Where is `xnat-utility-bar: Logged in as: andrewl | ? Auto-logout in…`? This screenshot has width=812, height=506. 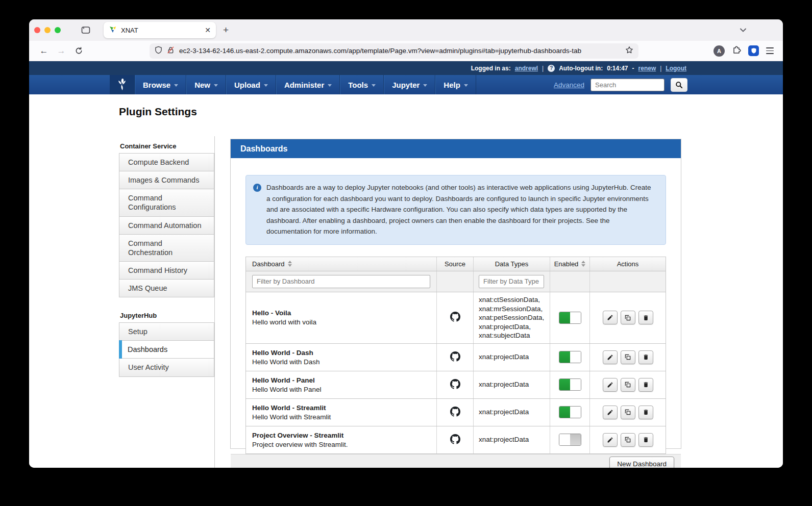 xnat-utility-bar: Logged in as: andrewl | ? Auto-logout in… is located at coordinates (406, 68).